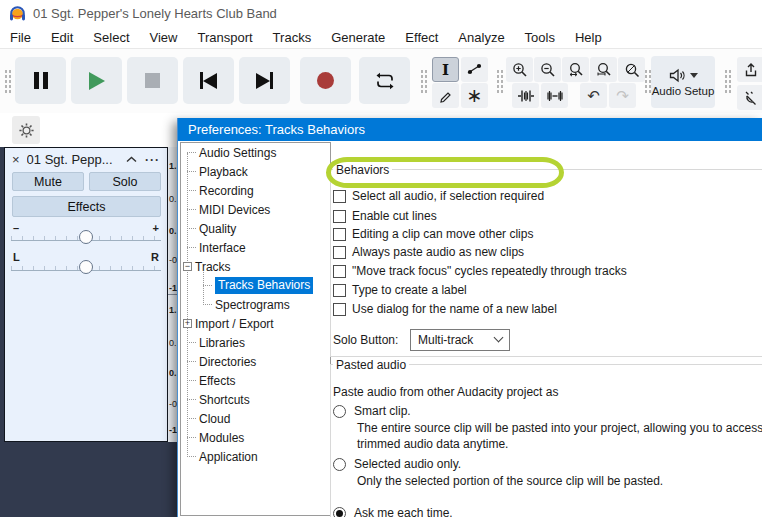  What do you see at coordinates (385, 216) in the screenshot?
I see `checkbox-enable-cut-lines: Enable cut lines` at bounding box center [385, 216].